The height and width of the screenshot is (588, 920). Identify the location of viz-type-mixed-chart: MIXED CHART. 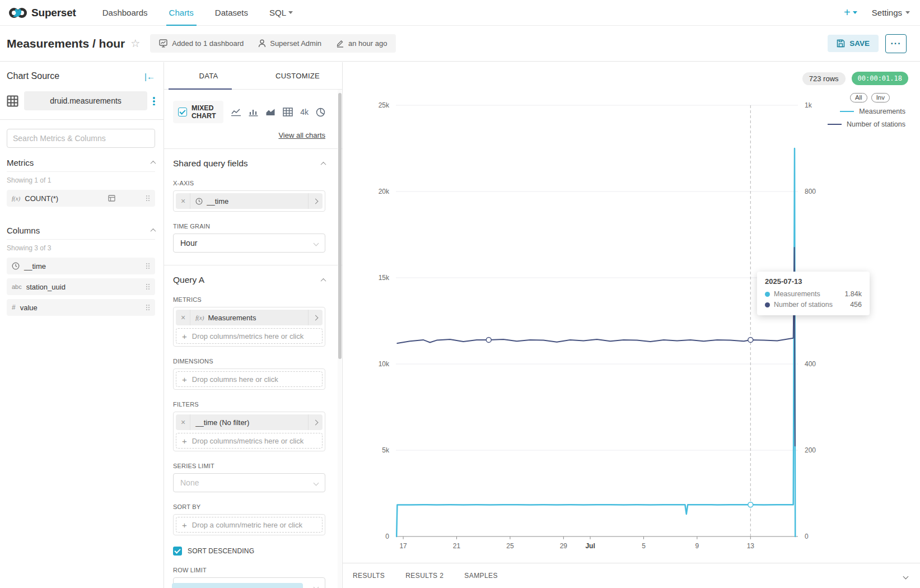
(198, 112).